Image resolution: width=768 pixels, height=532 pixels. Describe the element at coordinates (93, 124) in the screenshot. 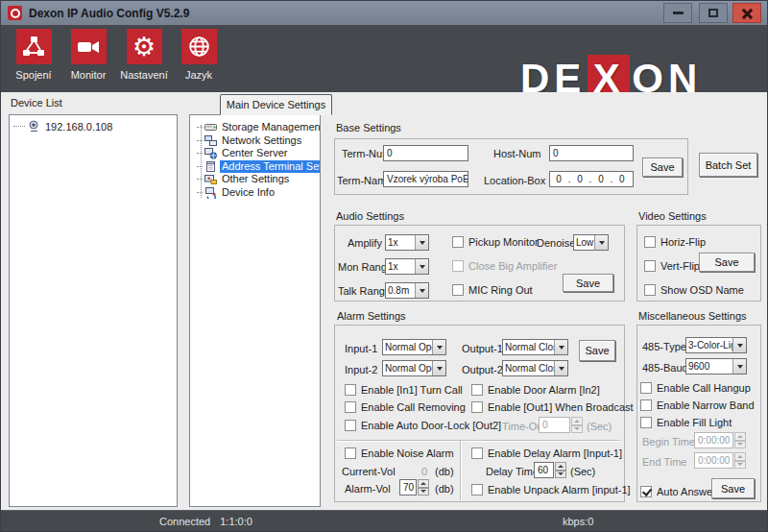

I see `device-list-item: 192.168.0.108` at that location.